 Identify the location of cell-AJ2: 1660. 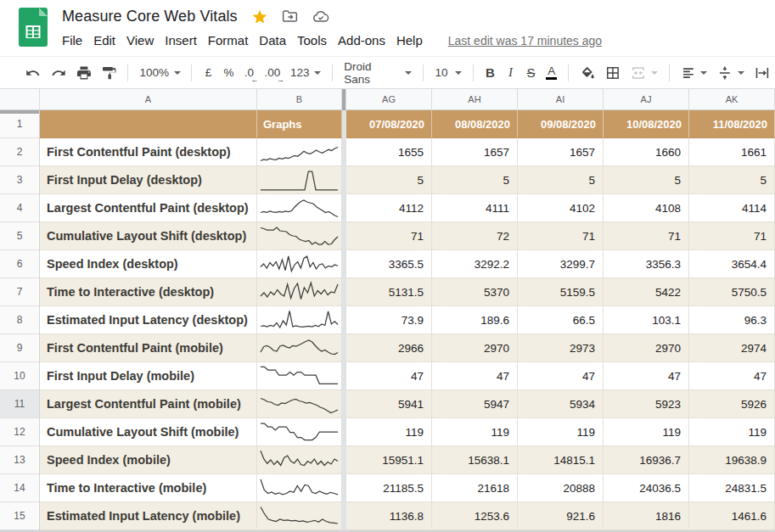
(647, 153).